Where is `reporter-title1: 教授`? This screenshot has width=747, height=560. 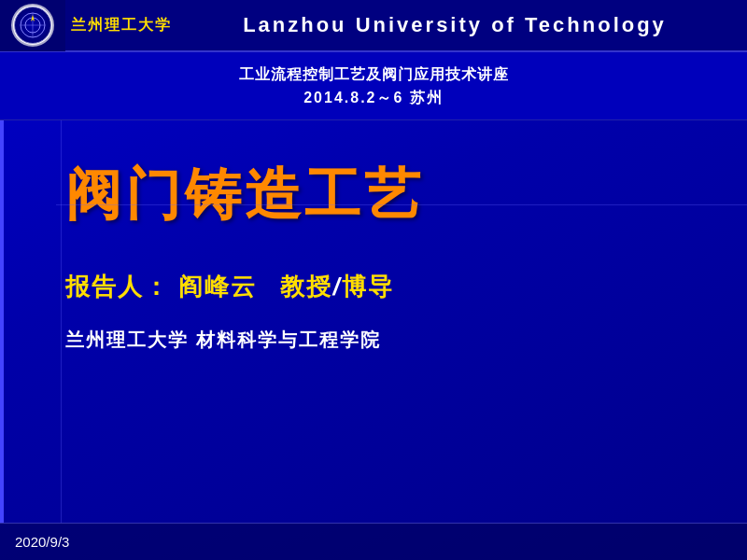
reporter-title1: 教授 is located at coordinates (306, 287).